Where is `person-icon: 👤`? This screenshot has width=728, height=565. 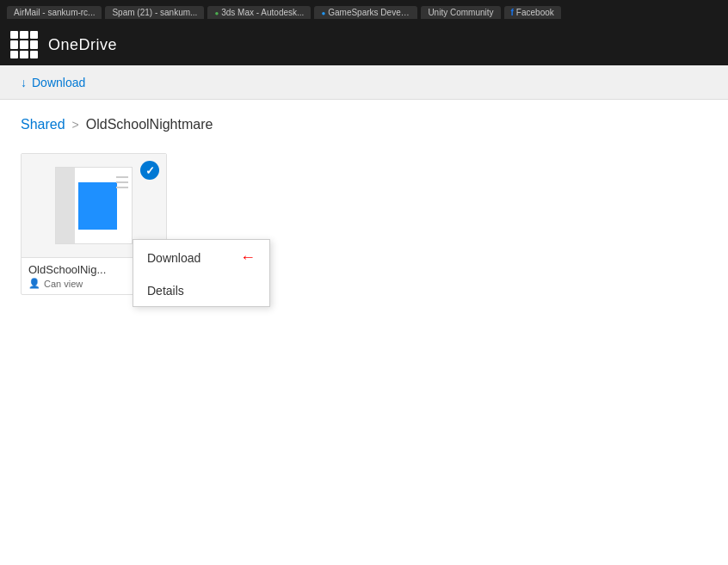
person-icon: 👤 is located at coordinates (34, 284).